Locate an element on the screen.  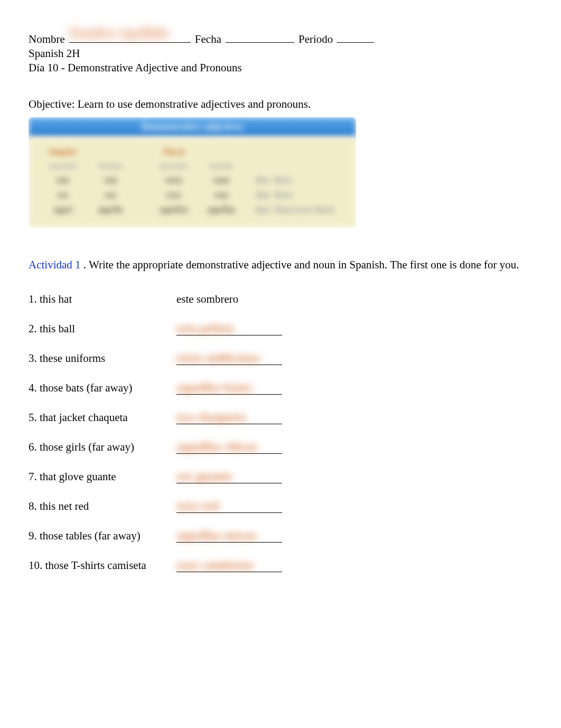
chart-sub-masc-1: masculine is located at coordinates (63, 166).